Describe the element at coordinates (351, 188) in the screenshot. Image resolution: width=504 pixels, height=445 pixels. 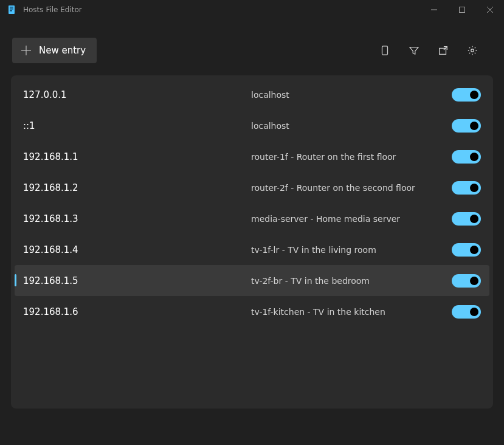
I see `host-name: router-2f - Rounter on the second floor` at that location.